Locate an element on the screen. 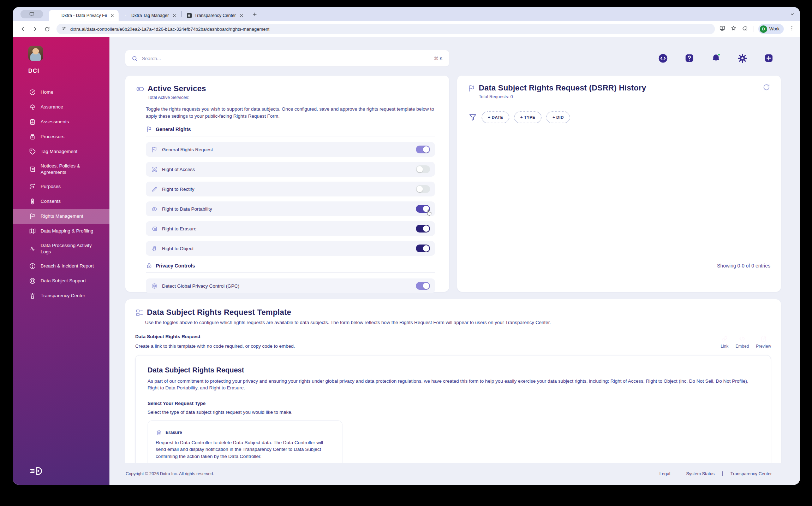 This screenshot has width=812, height=506. select-request-type-label: Select Your Request Type is located at coordinates (453, 404).